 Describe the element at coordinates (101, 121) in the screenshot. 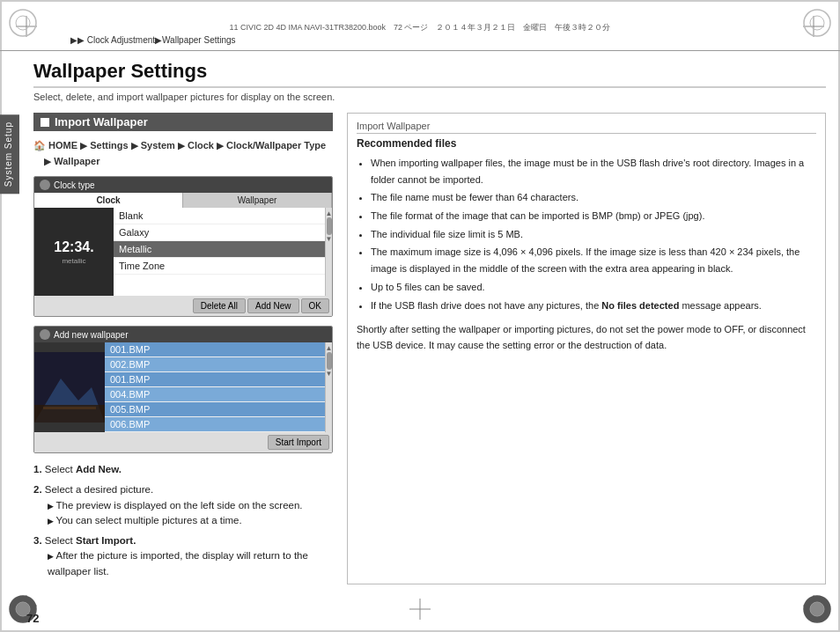

I see `section-title: Import Wallpaper` at that location.